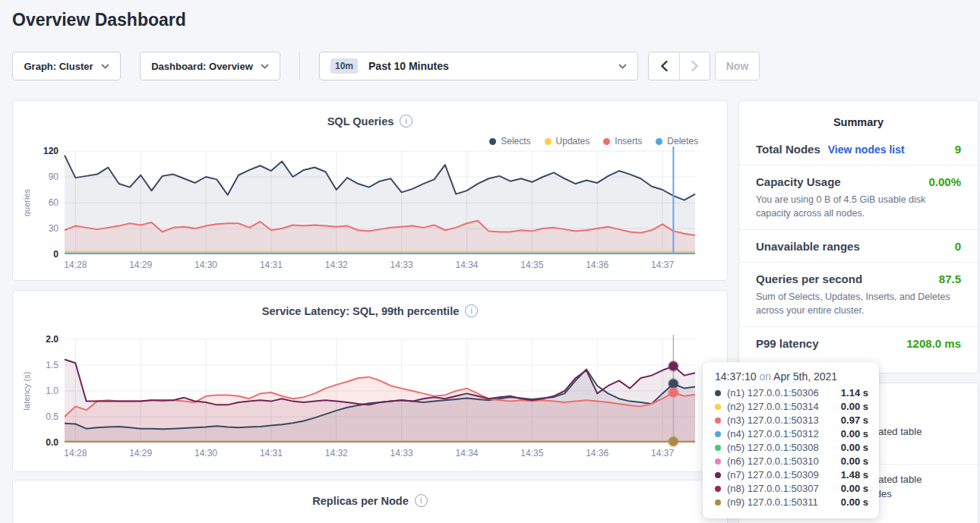 Image resolution: width=980 pixels, height=523 pixels. I want to click on svg-text: 2.0, so click(52, 339).